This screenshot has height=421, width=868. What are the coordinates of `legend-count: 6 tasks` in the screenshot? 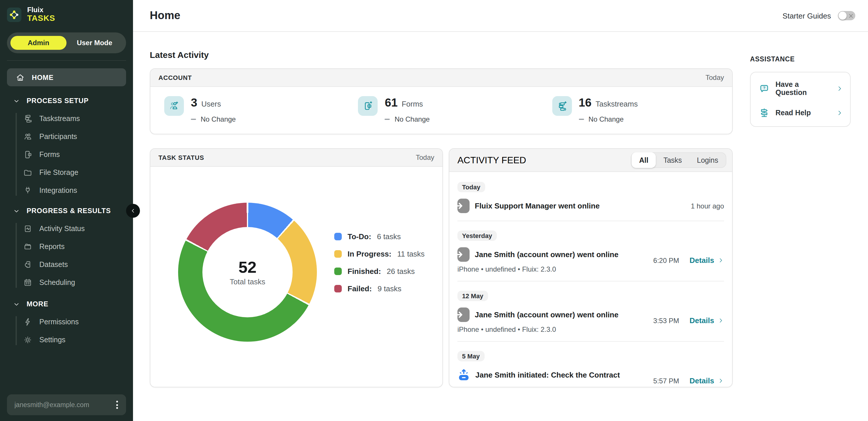 It's located at (389, 236).